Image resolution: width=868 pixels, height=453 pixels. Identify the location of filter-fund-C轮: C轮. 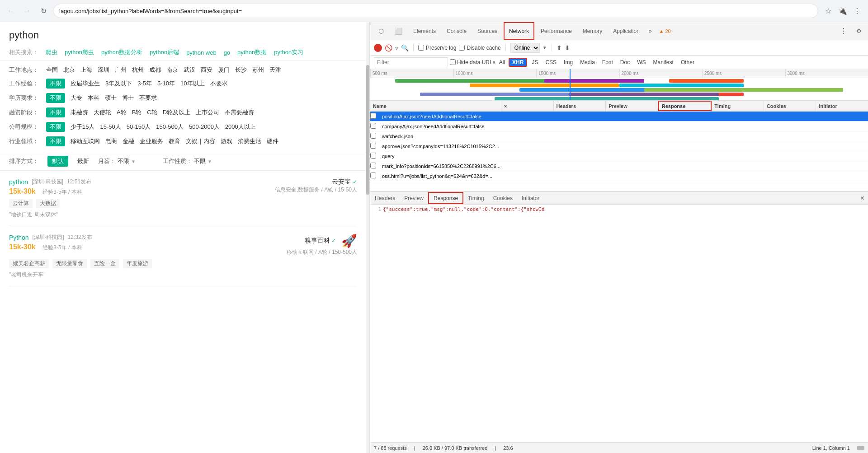
(152, 112).